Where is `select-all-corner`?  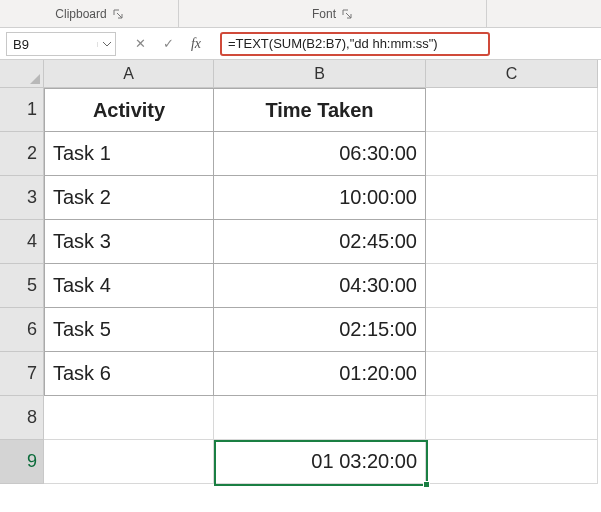 select-all-corner is located at coordinates (22, 74).